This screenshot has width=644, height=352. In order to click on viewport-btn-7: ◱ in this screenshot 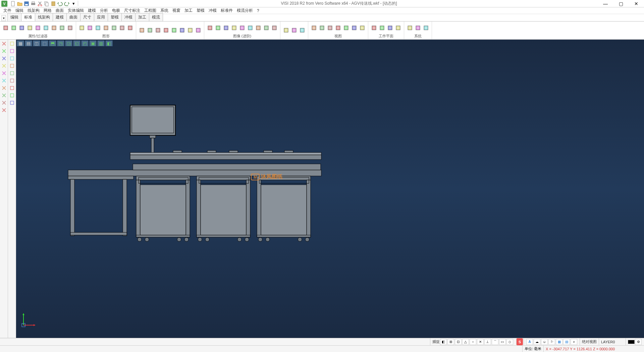, I will do `click(77, 43)`.